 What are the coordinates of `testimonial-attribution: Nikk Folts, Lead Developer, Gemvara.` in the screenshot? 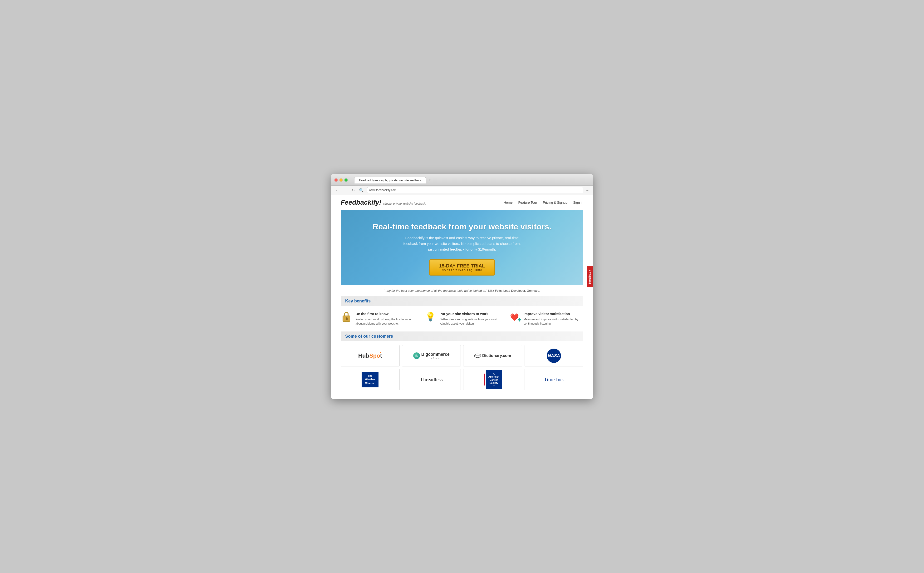 It's located at (514, 291).